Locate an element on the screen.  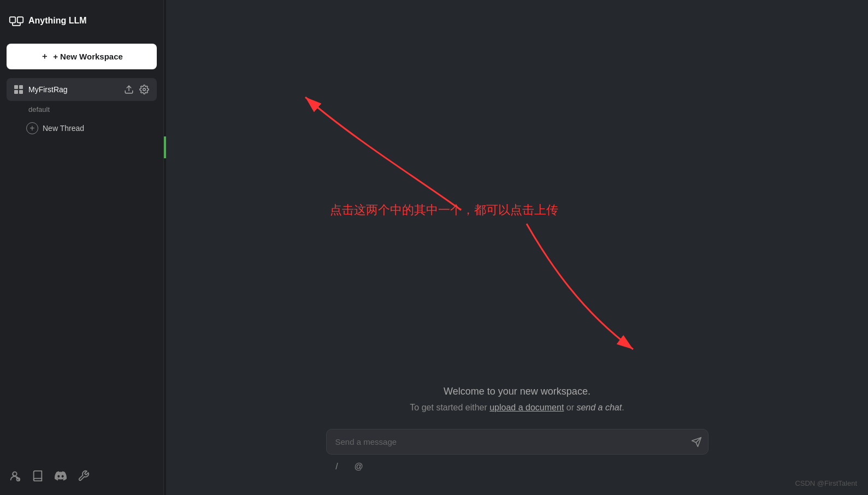
upload-docs-button is located at coordinates (129, 90).